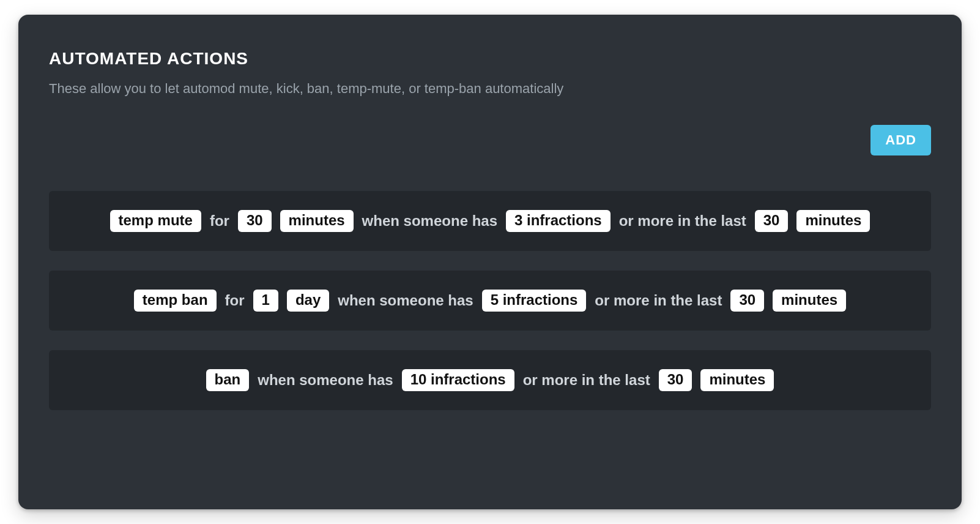 Image resolution: width=980 pixels, height=524 pixels. What do you see at coordinates (490, 140) in the screenshot?
I see `panel-actions-bar: ADD` at bounding box center [490, 140].